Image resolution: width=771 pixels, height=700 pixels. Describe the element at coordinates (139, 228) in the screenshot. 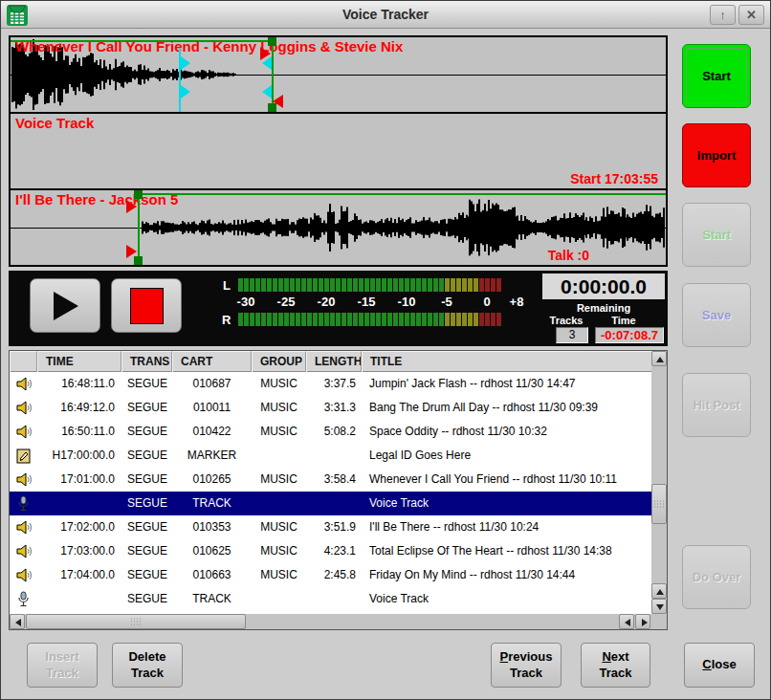

I see `start-marker-line` at that location.